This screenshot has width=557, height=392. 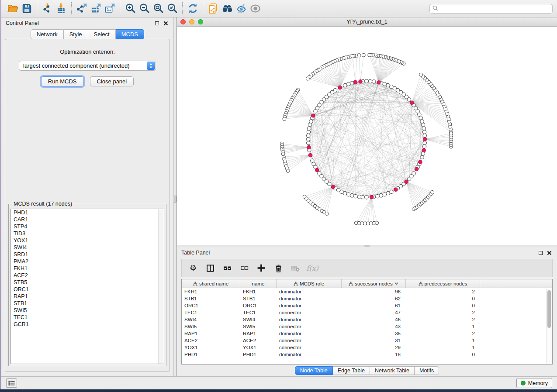 What do you see at coordinates (27, 9) in the screenshot?
I see `save-button` at bounding box center [27, 9].